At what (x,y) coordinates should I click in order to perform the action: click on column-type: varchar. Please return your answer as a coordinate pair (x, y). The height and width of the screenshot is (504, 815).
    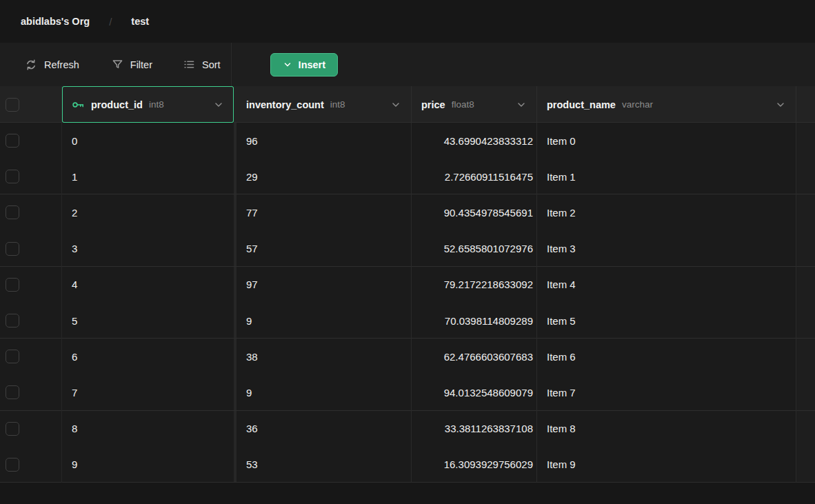
    Looking at the image, I should click on (637, 105).